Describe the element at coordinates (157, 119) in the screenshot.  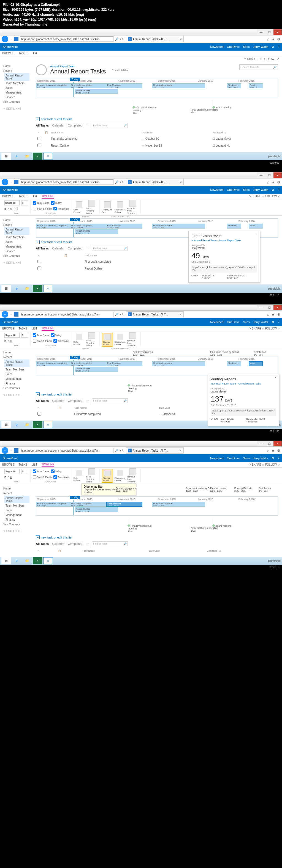
I see `new-task-link: +new task or edit this list` at that location.